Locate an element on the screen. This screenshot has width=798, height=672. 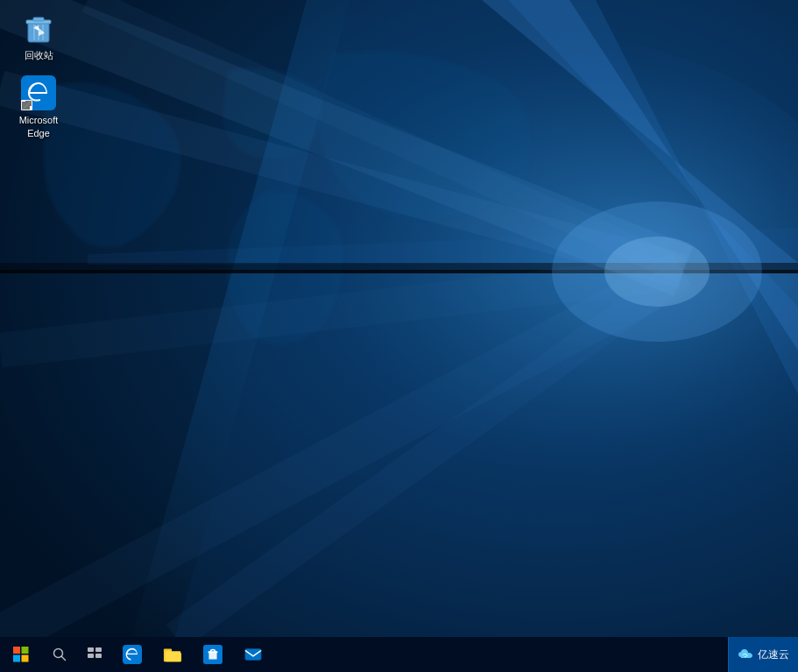
recycle-bin-label: 回收站 is located at coordinates (39, 55).